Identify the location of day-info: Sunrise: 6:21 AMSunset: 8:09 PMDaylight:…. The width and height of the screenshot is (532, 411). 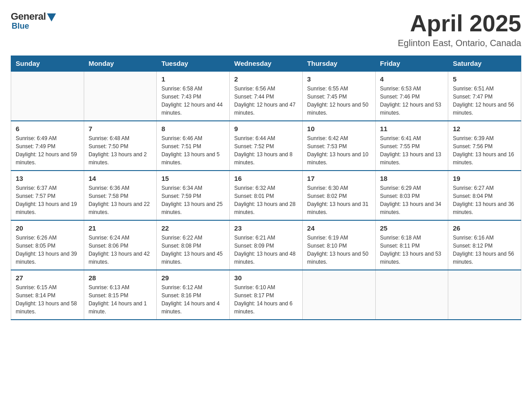
(266, 250).